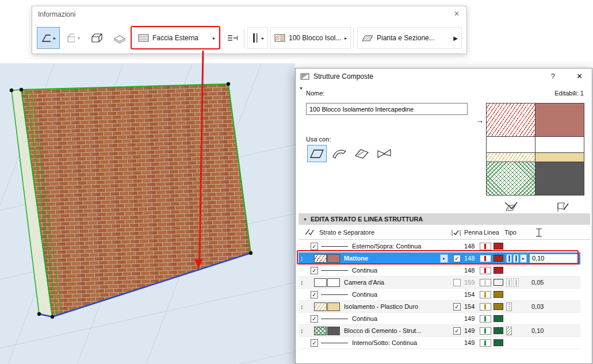  I want to click on help-button: ?, so click(553, 76).